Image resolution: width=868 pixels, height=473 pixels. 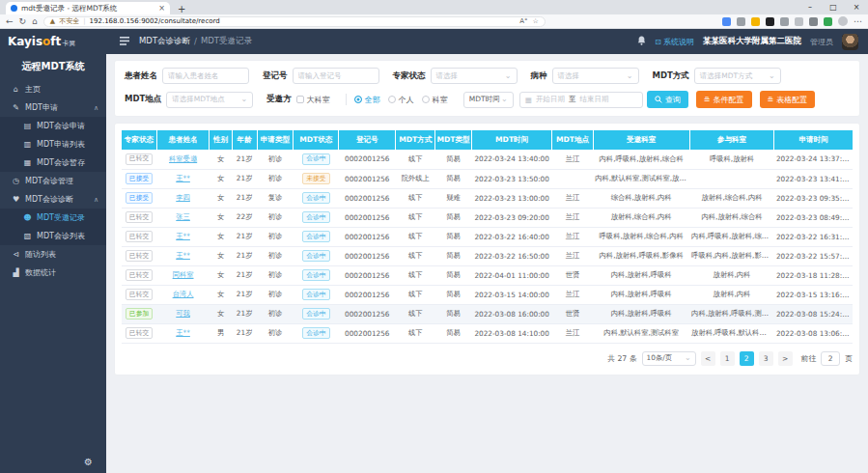 What do you see at coordinates (856, 8) in the screenshot?
I see `window-close-button: ×` at bounding box center [856, 8].